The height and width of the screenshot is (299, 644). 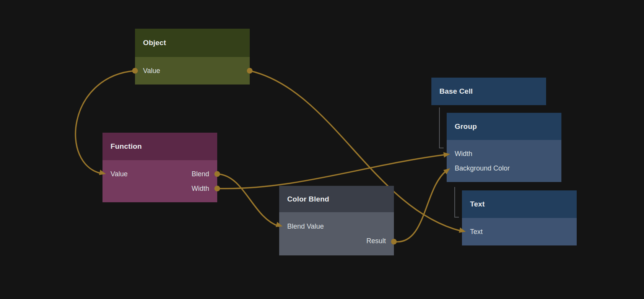 What do you see at coordinates (337, 227) in the screenshot?
I see `node-color-blend-port-row-0: Blend Value` at bounding box center [337, 227].